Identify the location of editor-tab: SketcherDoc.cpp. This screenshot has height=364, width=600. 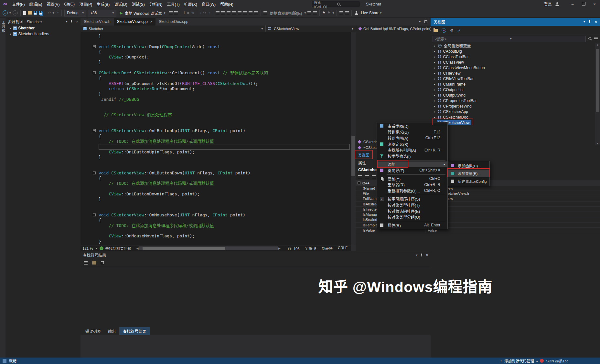
(173, 22).